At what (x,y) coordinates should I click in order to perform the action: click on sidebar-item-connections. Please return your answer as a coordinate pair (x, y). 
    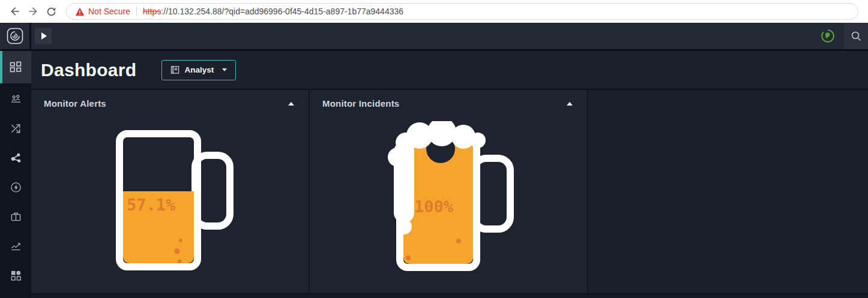
    Looking at the image, I should click on (16, 158).